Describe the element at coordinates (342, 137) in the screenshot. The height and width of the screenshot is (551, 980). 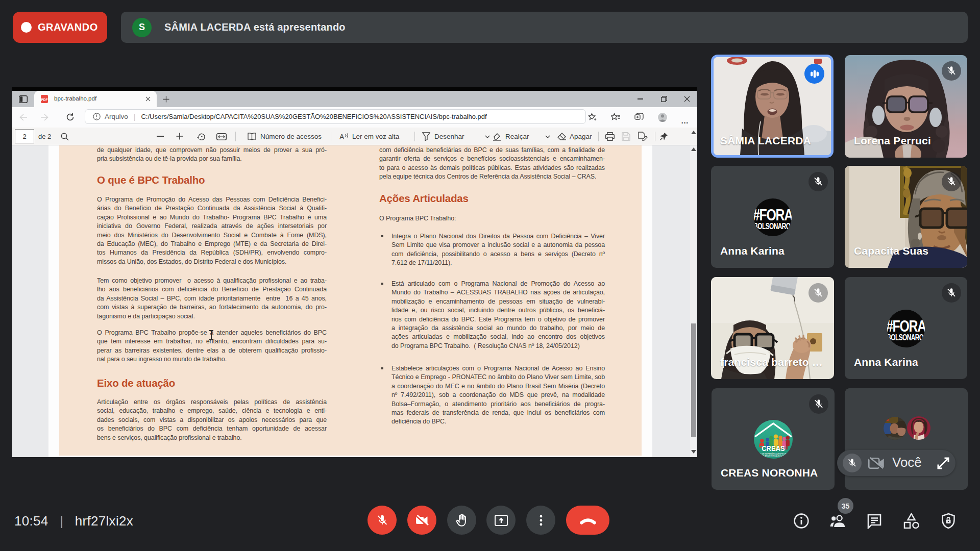
I see `svg-text: A` at that location.